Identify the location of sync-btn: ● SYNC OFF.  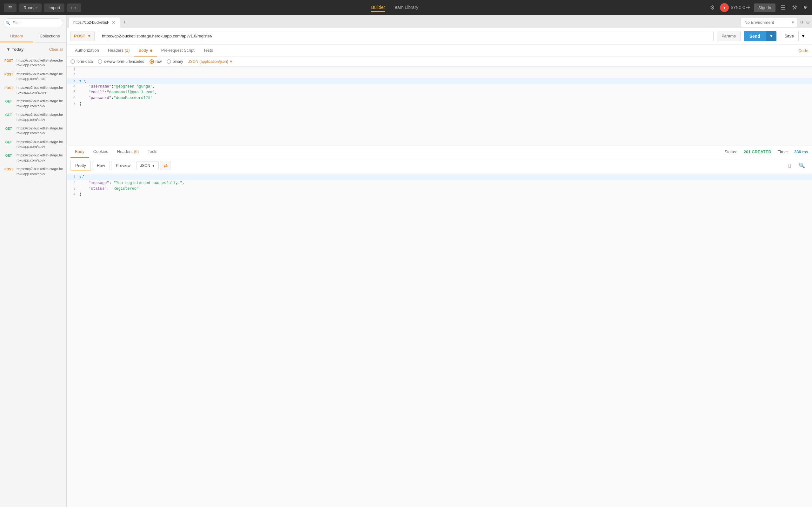
(735, 7).